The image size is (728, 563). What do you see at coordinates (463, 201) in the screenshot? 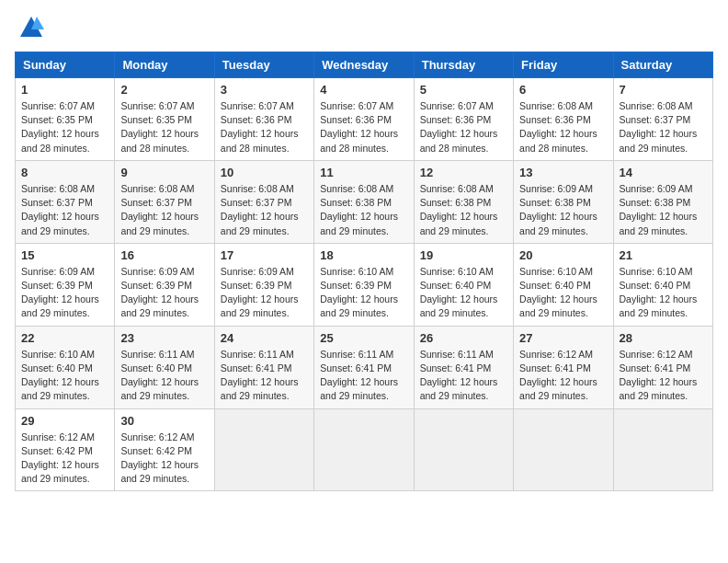
I see `calendar-cell: 12Sunrise: 6:08 AMSunset: 6:38 PMDayligh…` at bounding box center [463, 201].